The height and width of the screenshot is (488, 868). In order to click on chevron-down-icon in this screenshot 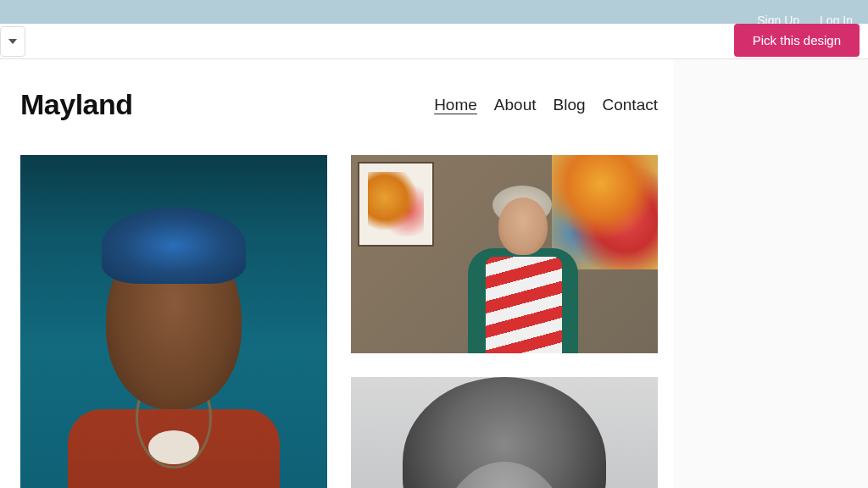, I will do `click(13, 42)`.